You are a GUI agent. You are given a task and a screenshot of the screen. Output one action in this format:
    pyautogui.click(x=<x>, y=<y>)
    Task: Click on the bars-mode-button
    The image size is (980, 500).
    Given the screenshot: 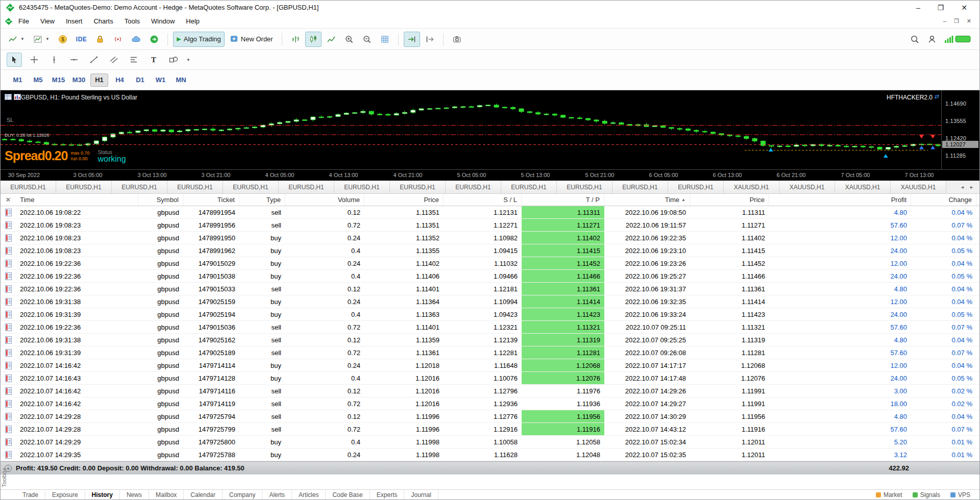 What is the action you would take?
    pyautogui.click(x=296, y=39)
    